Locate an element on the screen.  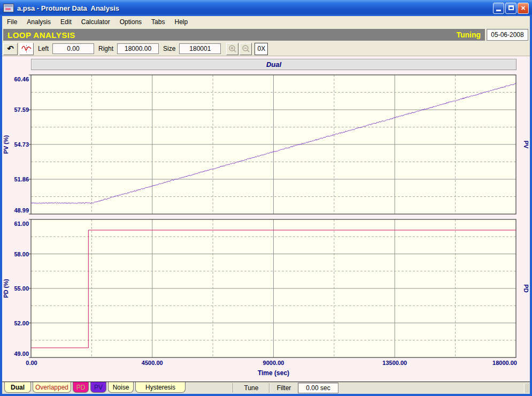
y-tick-label: 48.99 is located at coordinates (21, 210).